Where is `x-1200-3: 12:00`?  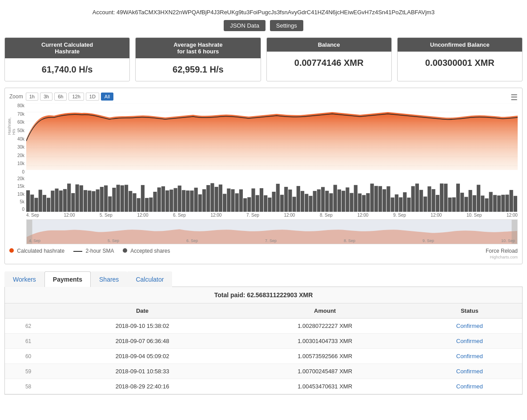 x-1200-3: 12:00 is located at coordinates (216, 215).